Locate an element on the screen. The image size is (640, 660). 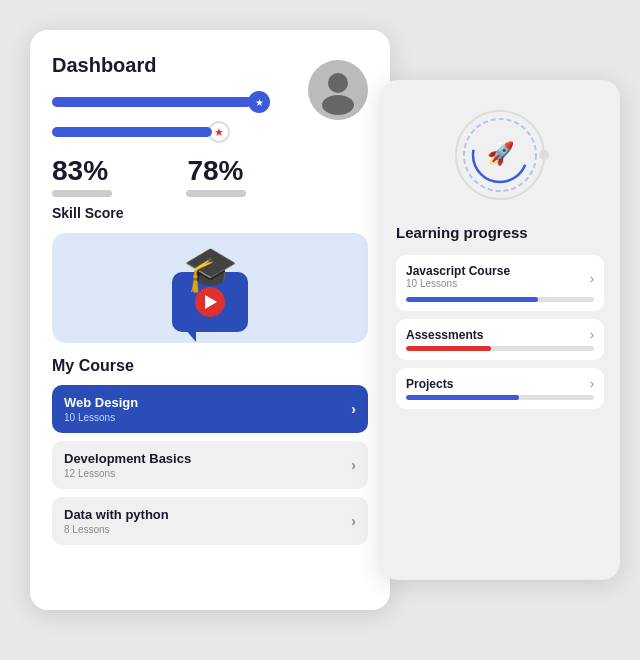
circular-progress-area: 🚀 is located at coordinates (500, 155).